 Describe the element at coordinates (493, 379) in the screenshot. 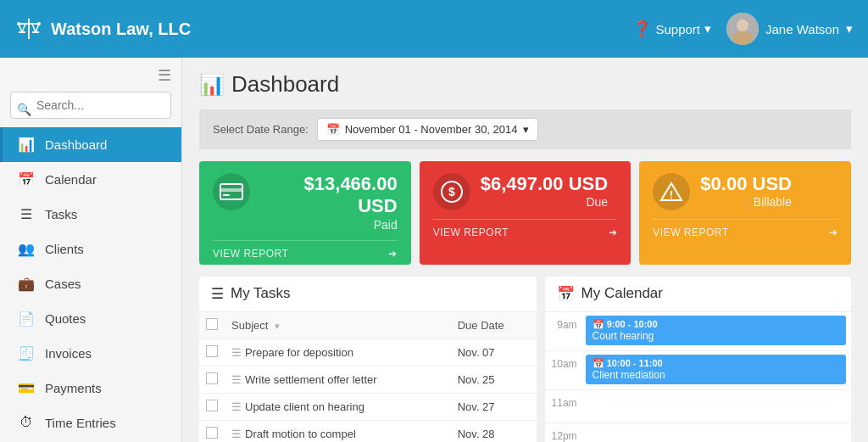

I see `task-due: Nov. 25` at that location.